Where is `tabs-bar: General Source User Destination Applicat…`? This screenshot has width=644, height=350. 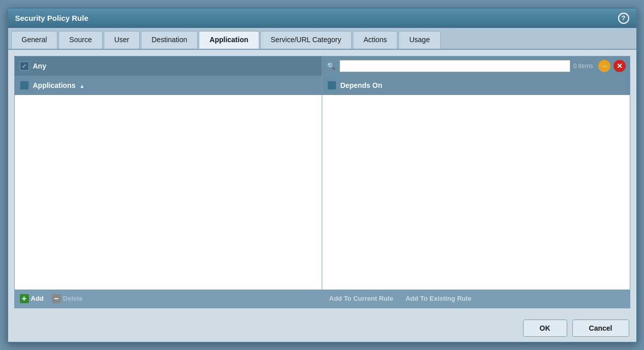 tabs-bar: General Source User Destination Applicat… is located at coordinates (322, 39).